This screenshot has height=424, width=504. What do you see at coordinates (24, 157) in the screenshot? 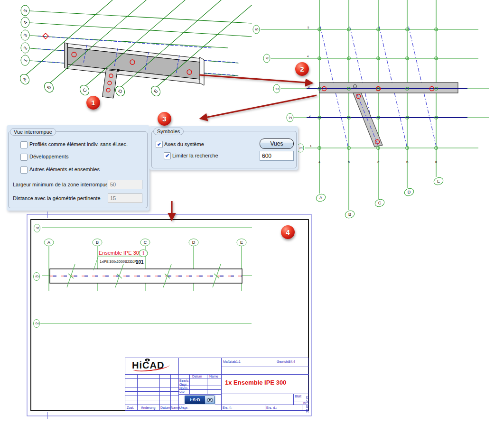
I see `checkbox-developpements` at bounding box center [24, 157].